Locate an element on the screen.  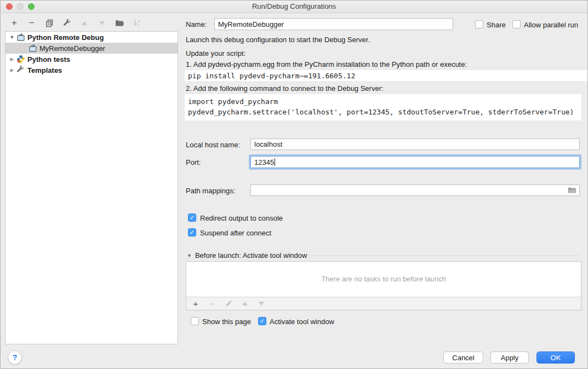
allow-parallel-run-checkbox is located at coordinates (516, 24).